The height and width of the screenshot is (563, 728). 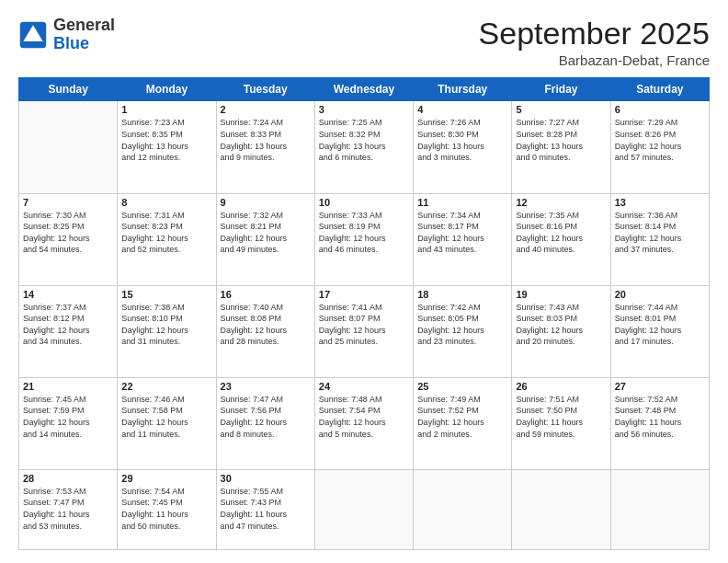 What do you see at coordinates (561, 233) in the screenshot?
I see `day-info: Sunrise: 7:35 AM Sunset: 8:16 PM Dayligh…` at bounding box center [561, 233].